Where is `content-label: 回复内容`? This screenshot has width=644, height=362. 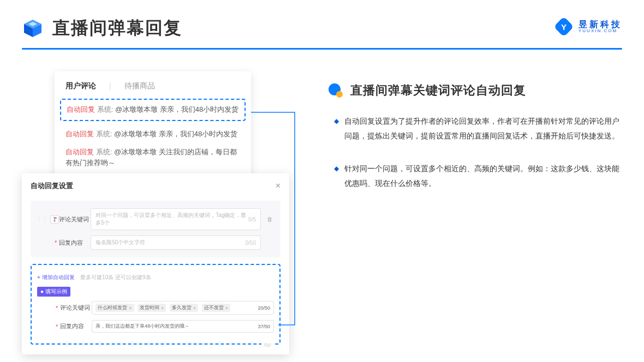
content-label: 回复内容 is located at coordinates (75, 243).